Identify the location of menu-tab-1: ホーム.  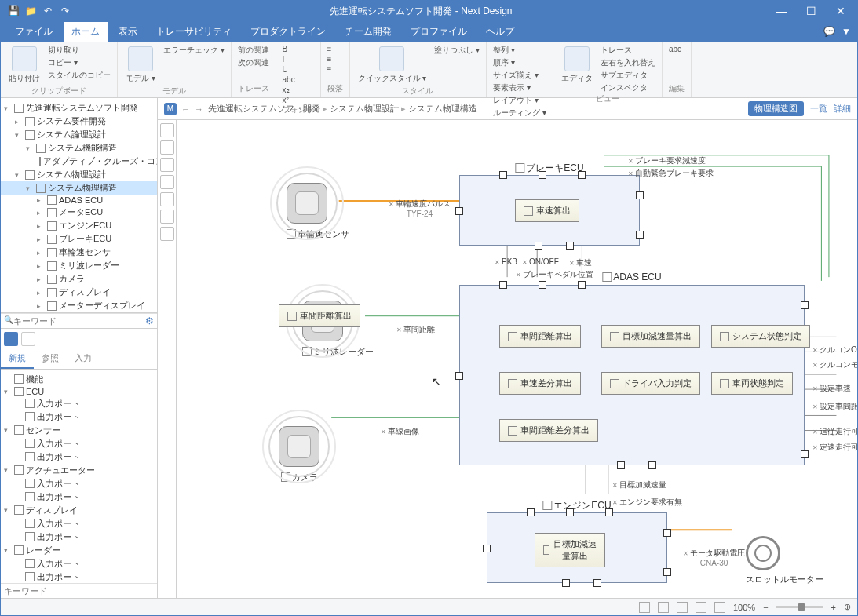
(86, 31).